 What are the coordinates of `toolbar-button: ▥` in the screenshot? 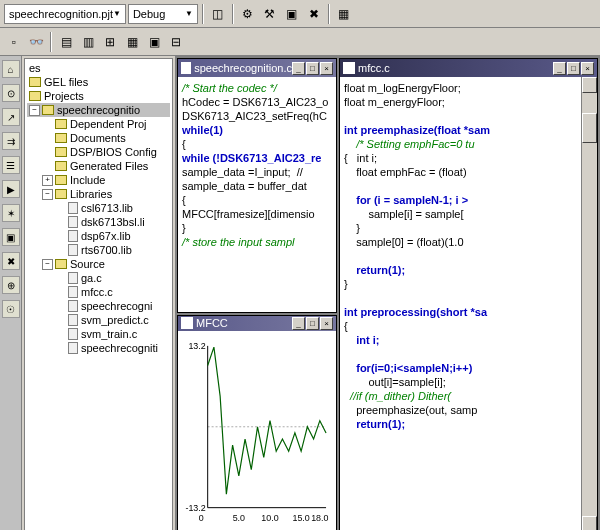 It's located at (88, 42).